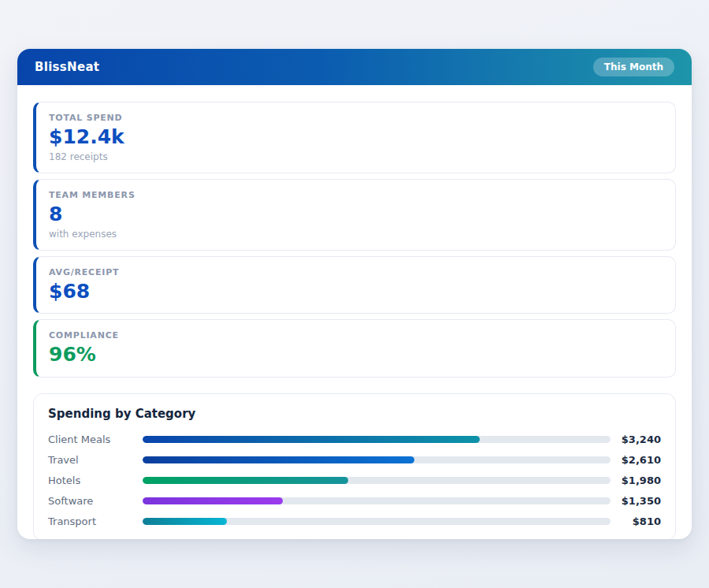  What do you see at coordinates (636, 501) in the screenshot?
I see `category-amount: $1,350` at bounding box center [636, 501].